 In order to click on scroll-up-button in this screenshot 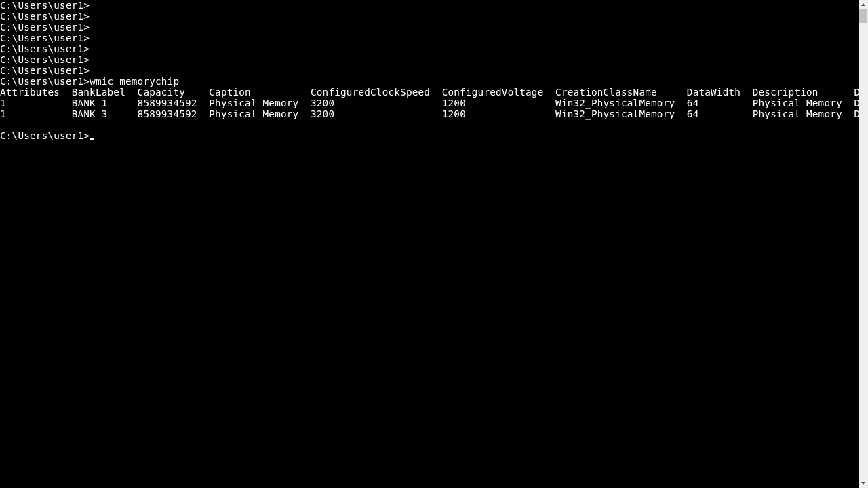, I will do `click(863, 5)`.